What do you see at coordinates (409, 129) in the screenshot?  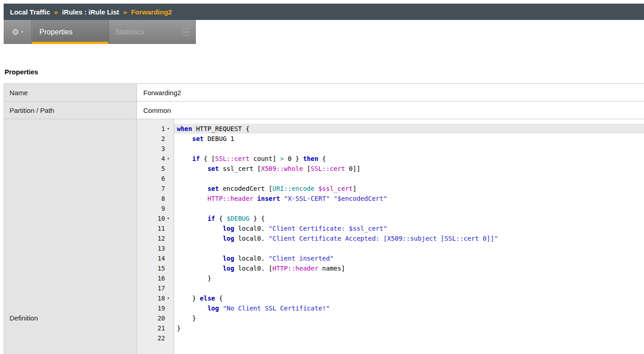 I see `code-text: when HTTP_REQUEST {` at bounding box center [409, 129].